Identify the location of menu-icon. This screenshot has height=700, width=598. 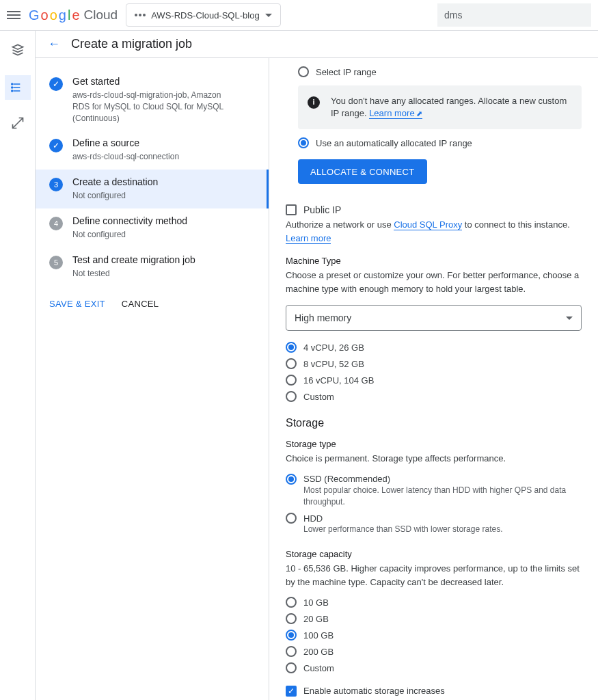
(14, 15).